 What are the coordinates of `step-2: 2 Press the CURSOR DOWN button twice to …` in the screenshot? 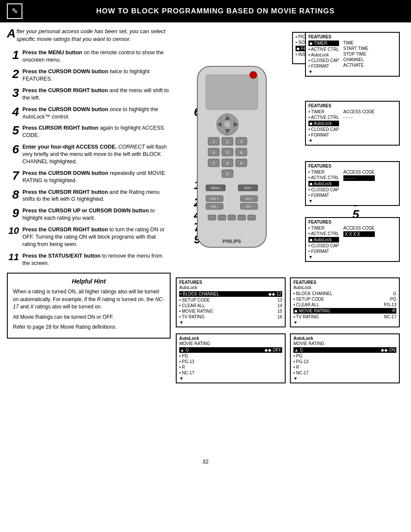 It's located at (89, 75).